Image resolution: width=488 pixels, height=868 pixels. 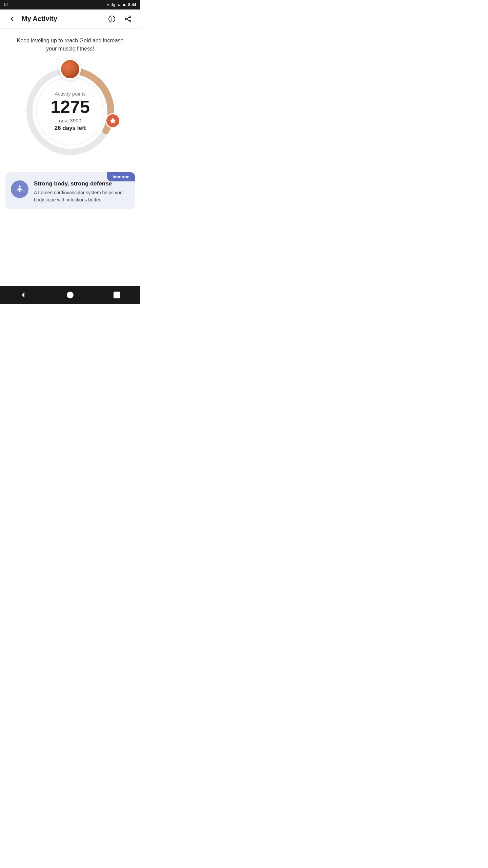 I want to click on info-card-text: Strong body, strong defense A trained ca…, so click(x=82, y=192).